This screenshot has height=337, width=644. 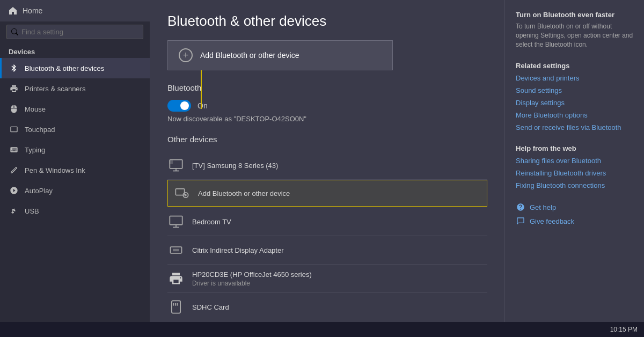 What do you see at coordinates (39, 191) in the screenshot?
I see `sidebar-item-autoplay-label: AutoPlay` at bounding box center [39, 191].